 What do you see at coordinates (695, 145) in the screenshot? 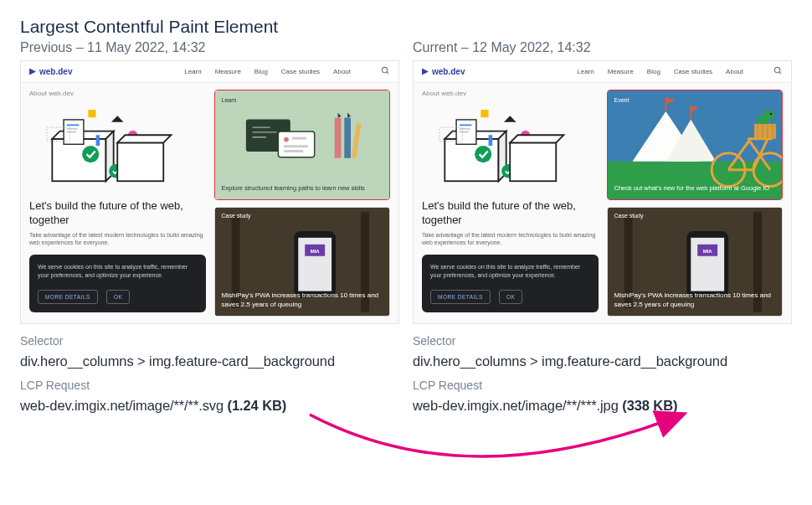
I see `lcp-element-highlight: Event Check out what's new for the web p…` at bounding box center [695, 145].